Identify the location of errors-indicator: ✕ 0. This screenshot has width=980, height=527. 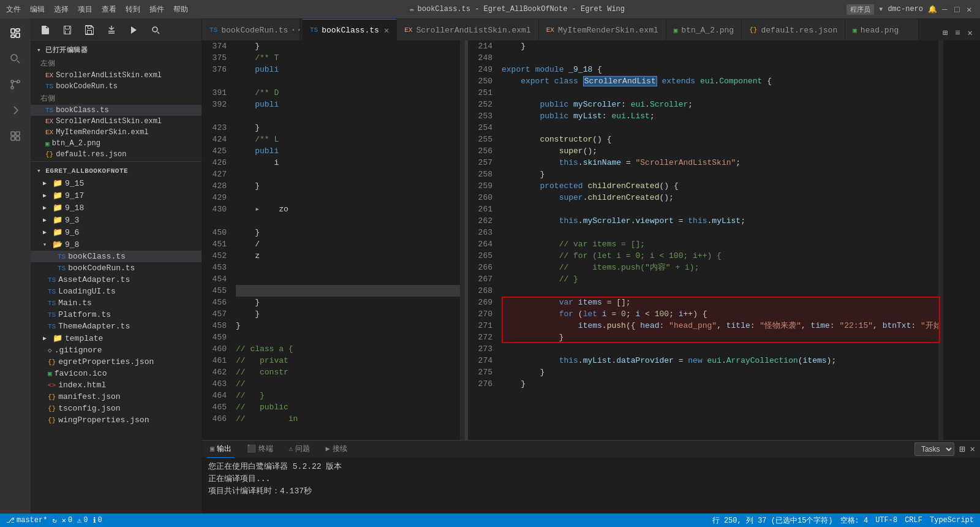
(67, 521).